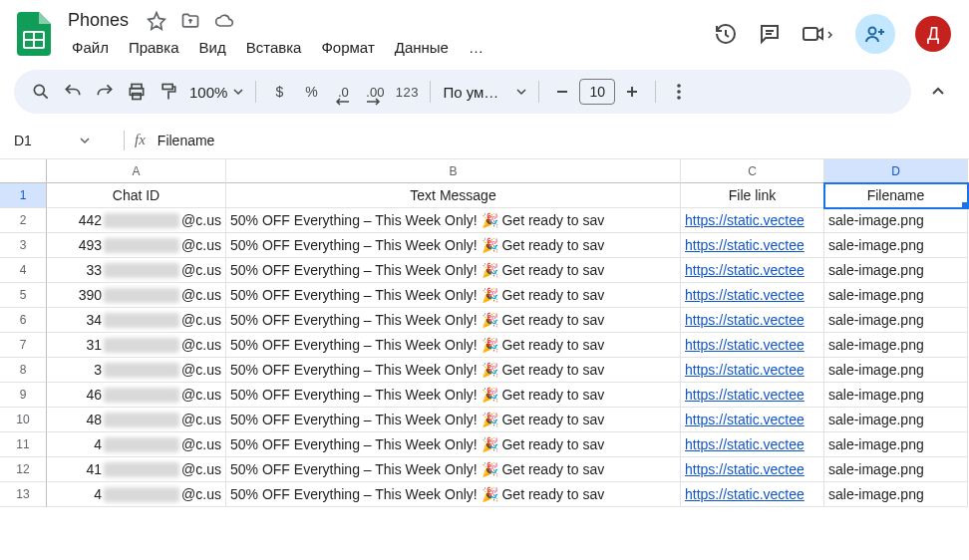 The height and width of the screenshot is (560, 969). What do you see at coordinates (343, 92) in the screenshot?
I see `decrease-decimal-button: .0` at bounding box center [343, 92].